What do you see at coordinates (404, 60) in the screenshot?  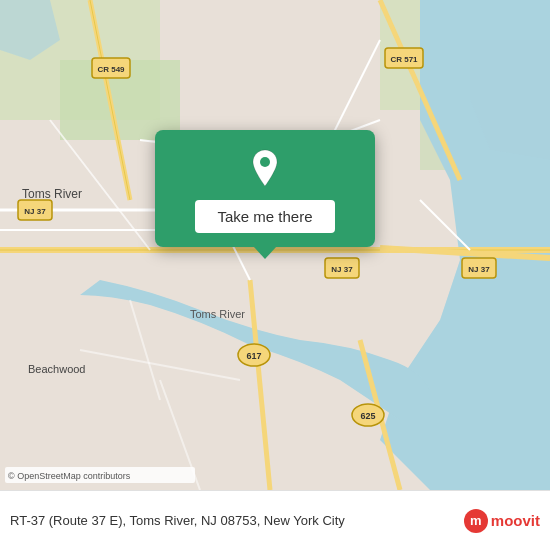 I see `svg-text: CR 571` at bounding box center [404, 60].